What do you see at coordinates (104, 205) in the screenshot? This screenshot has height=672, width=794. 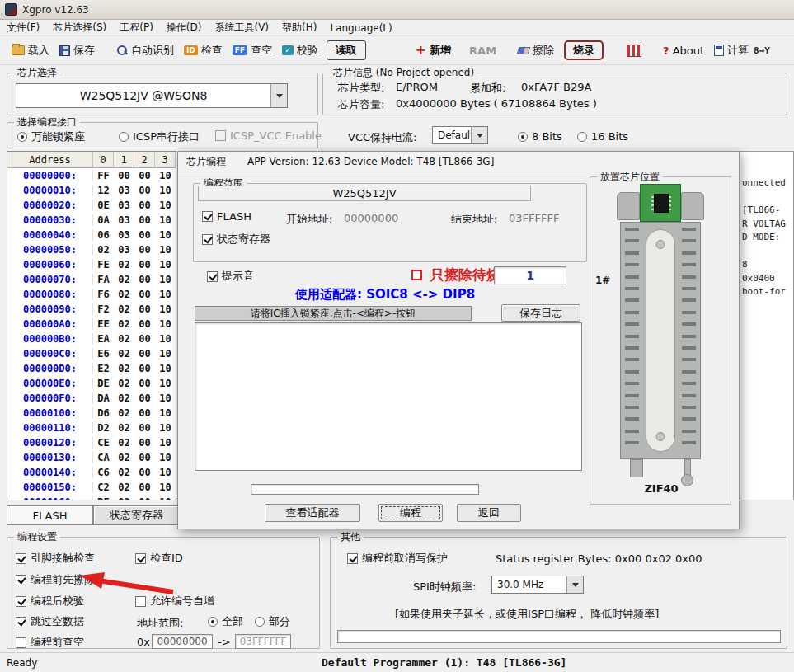 I see `hex-byte: 0E` at bounding box center [104, 205].